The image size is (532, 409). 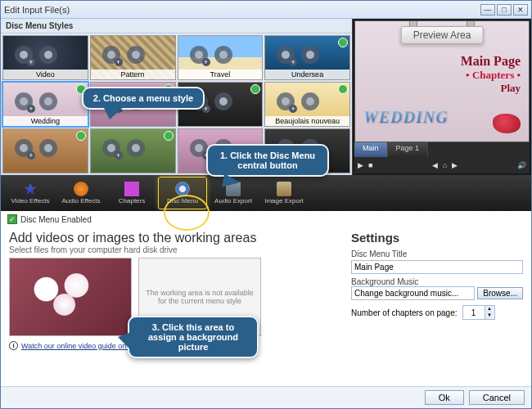 What do you see at coordinates (308, 57) in the screenshot?
I see `menu-style-undersea: Undersea` at bounding box center [308, 57].